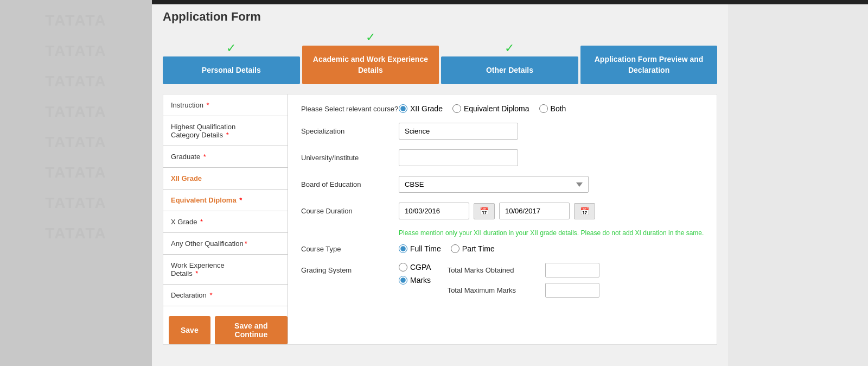  What do you see at coordinates (559, 109) in the screenshot?
I see `course-label-both: Both` at bounding box center [559, 109].